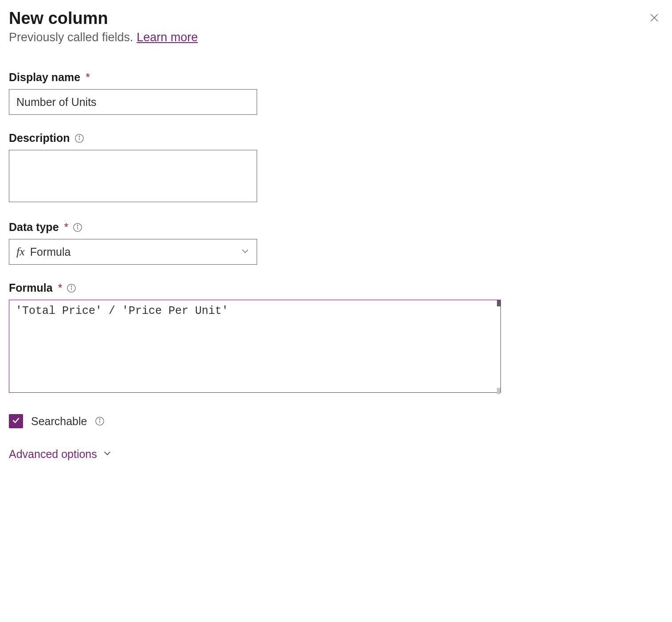 This screenshot has width=672, height=622. Describe the element at coordinates (60, 454) in the screenshot. I see `advanced-options-toggle: Advanced options` at that location.